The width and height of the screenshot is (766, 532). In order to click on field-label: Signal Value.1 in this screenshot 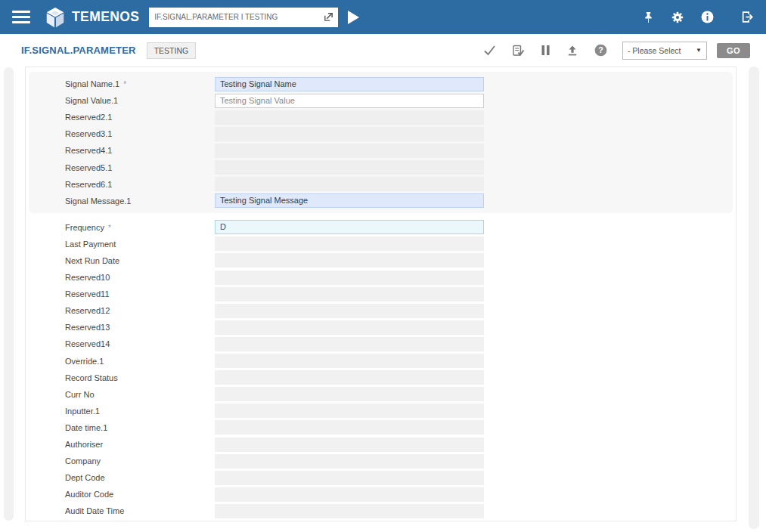, I will do `click(140, 101)`.